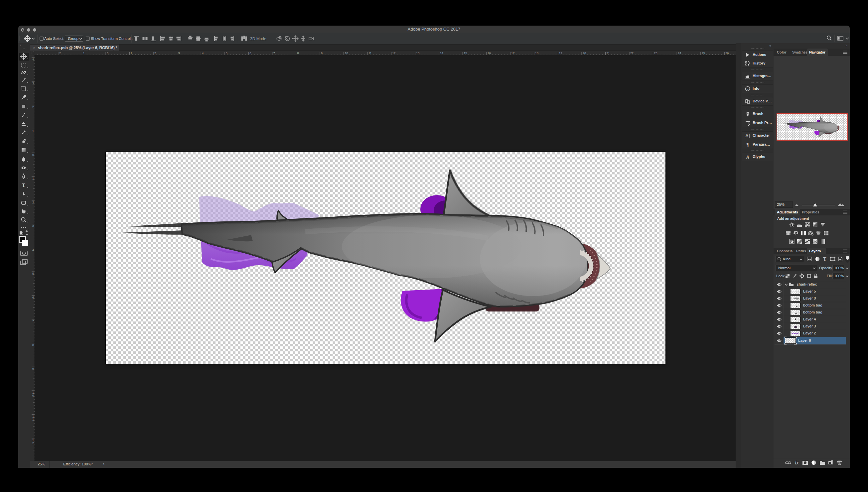  What do you see at coordinates (797, 463) in the screenshot?
I see `svg-text: fx` at bounding box center [797, 463].